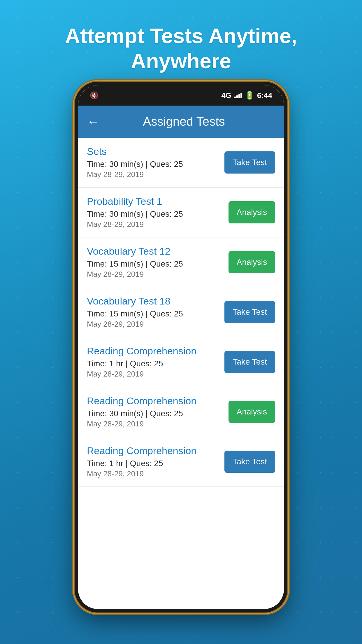  Describe the element at coordinates (156, 312) in the screenshot. I see `test-info: Vocabulary Test 18 Time: 15 min(s) | Que…` at that location.